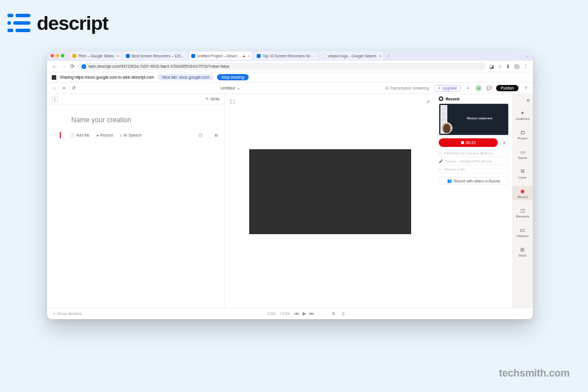 The width and height of the screenshot is (588, 392). What do you see at coordinates (19, 23) in the screenshot?
I see `logo-mark-icon` at bounding box center [19, 23].